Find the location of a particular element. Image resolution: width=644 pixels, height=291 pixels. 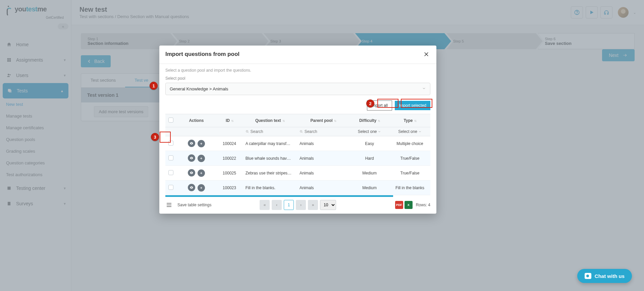

cell-difficulty: Hard is located at coordinates (370, 158).